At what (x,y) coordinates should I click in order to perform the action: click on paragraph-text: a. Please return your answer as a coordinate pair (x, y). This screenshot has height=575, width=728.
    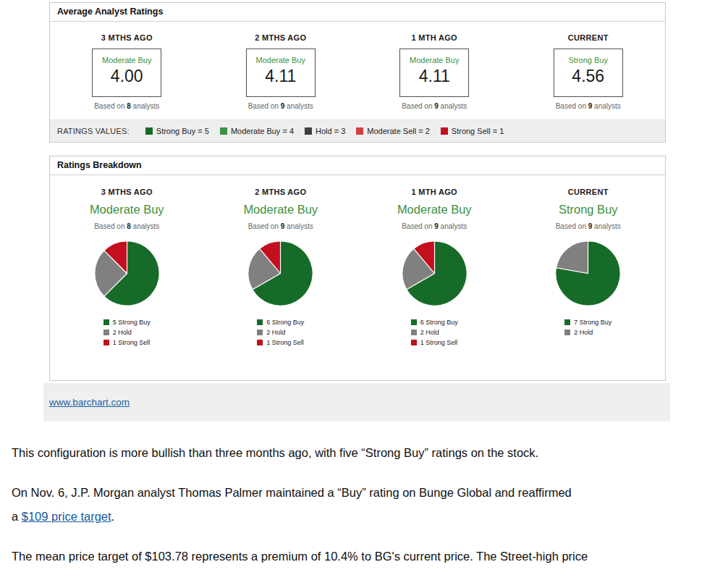
    Looking at the image, I should click on (17, 516).